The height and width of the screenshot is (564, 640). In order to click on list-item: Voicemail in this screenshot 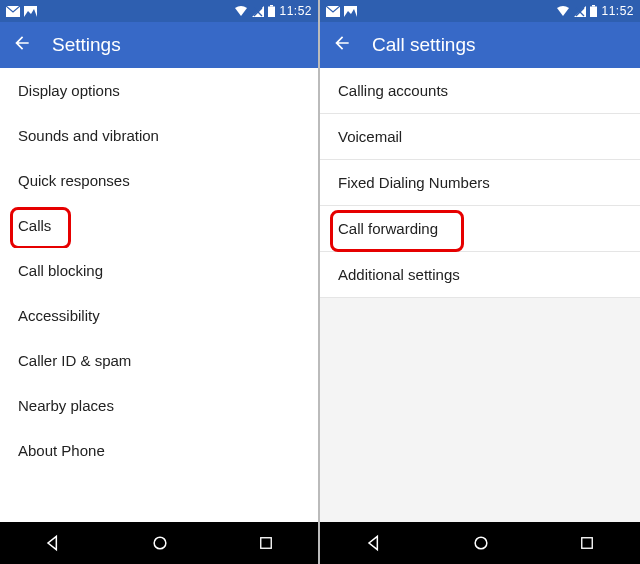, I will do `click(480, 137)`.